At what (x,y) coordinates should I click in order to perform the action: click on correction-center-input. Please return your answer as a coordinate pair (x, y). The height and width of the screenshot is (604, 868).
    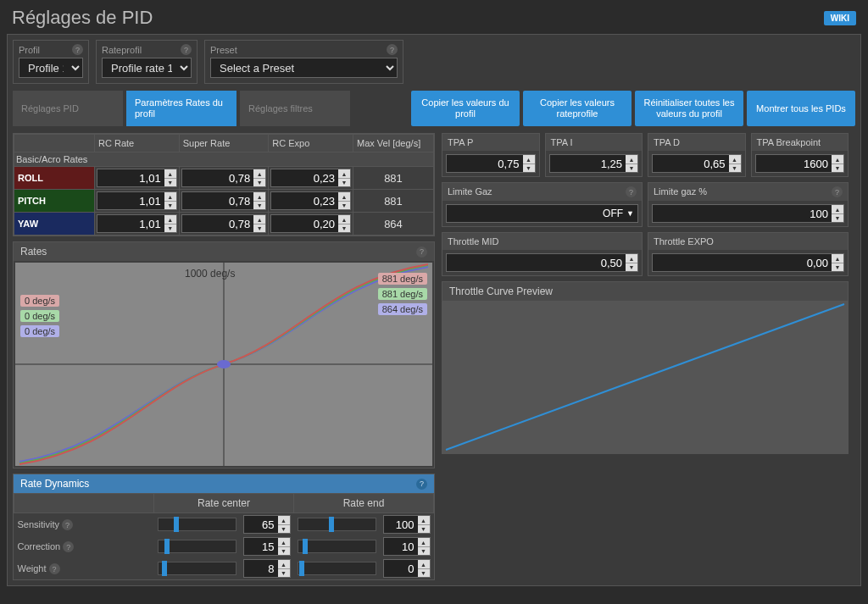
    Looking at the image, I should click on (261, 546).